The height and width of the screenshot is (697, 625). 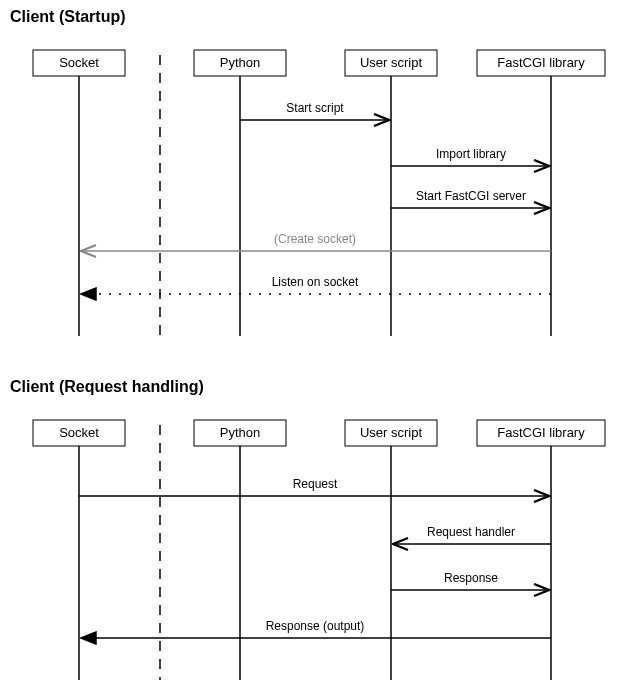 What do you see at coordinates (316, 242) in the screenshot?
I see `message-create-socket: (Create socket)` at bounding box center [316, 242].